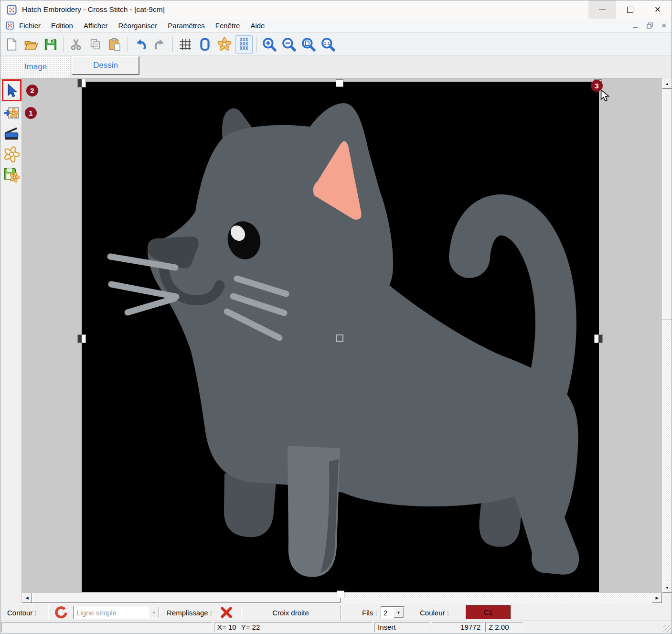 The width and height of the screenshot is (672, 634). Describe the element at coordinates (602, 10) in the screenshot. I see `minimize-button` at that location.